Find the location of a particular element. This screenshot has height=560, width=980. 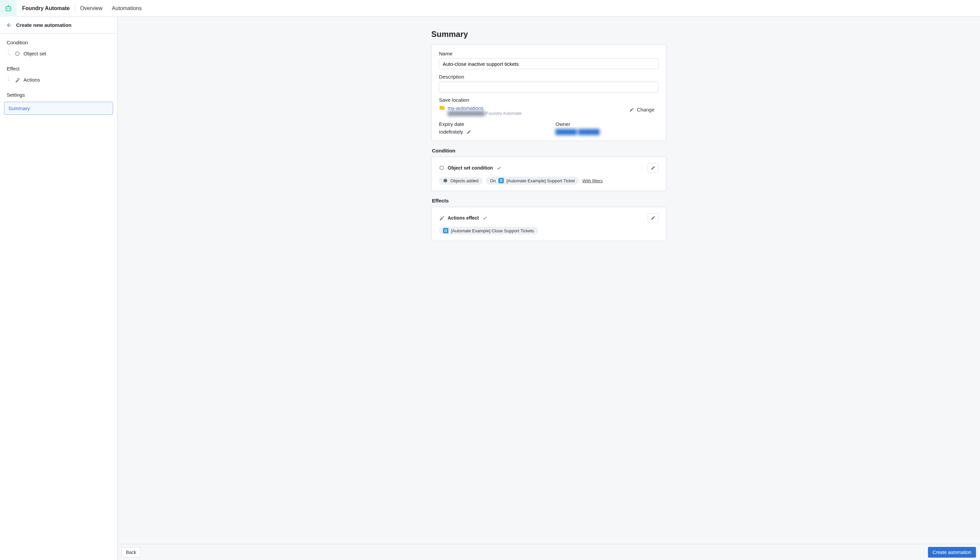

nav-actions-label: Actions is located at coordinates (32, 80).